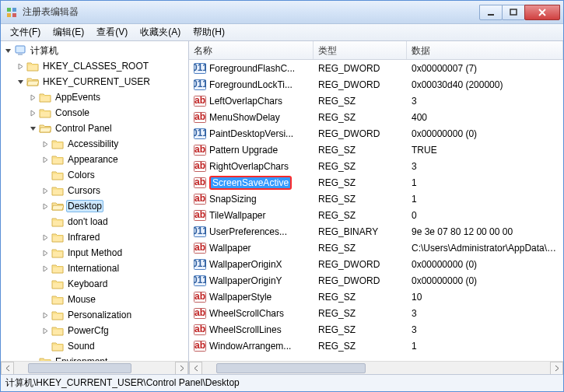 This screenshot has width=564, height=392. I want to click on menu-file: 文件(F), so click(25, 33).